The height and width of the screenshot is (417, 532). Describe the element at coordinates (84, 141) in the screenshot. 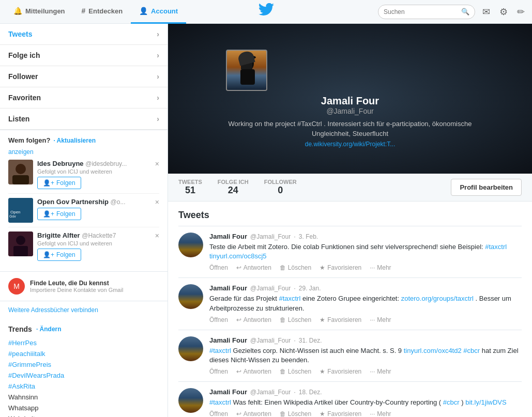

I see `wem-folgen-header: Wem folgen? · Aktualisieren` at that location.